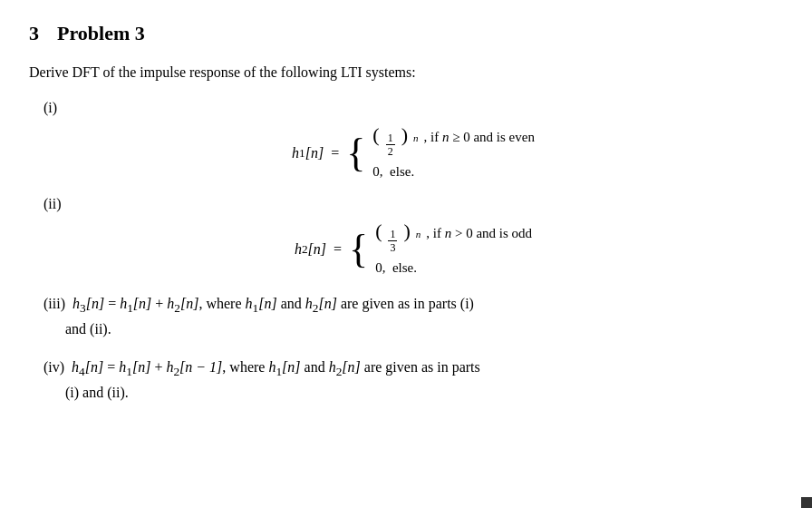  Describe the element at coordinates (453, 153) in the screenshot. I see `part-i-cases: (12)n, if n ≥ 0 and is even 0, else.` at that location.